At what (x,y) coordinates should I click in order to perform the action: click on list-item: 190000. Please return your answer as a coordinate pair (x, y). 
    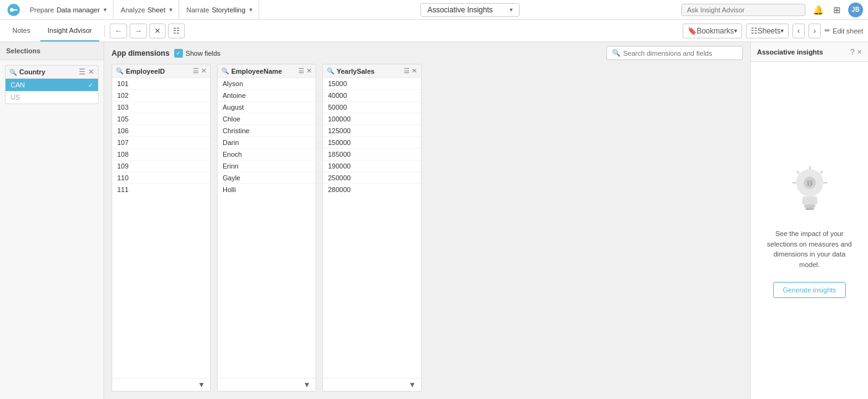
    Looking at the image, I should click on (372, 166).